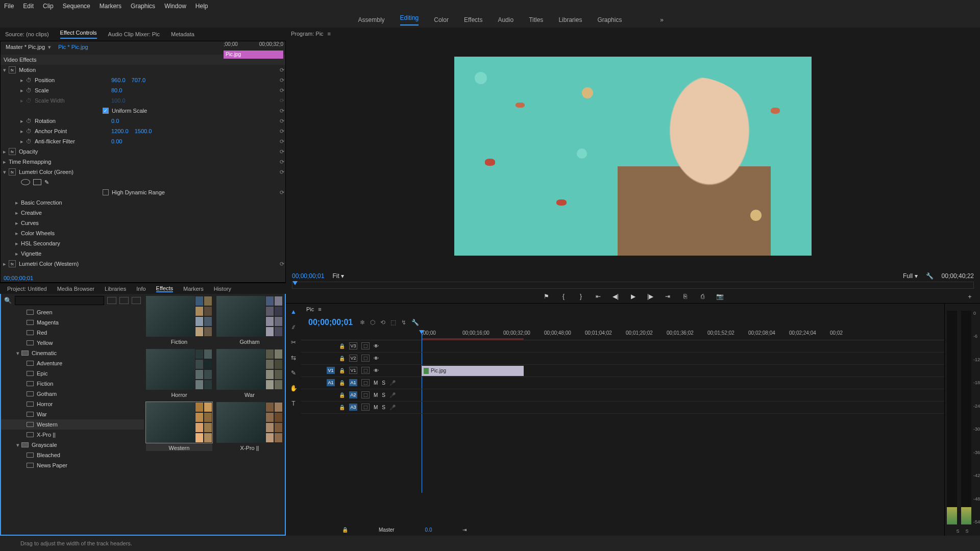 This screenshot has width=980, height=551. I want to click on menu-file: File, so click(9, 6).